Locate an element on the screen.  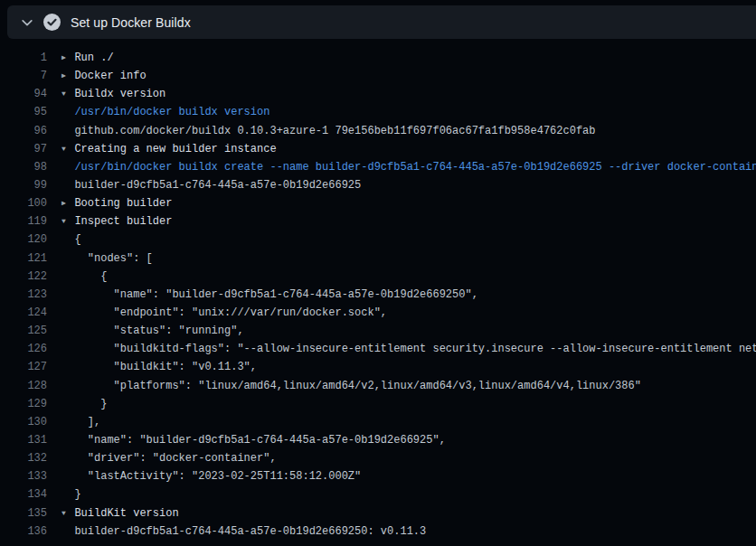
log-text: "buildkit": "v0.11.3", is located at coordinates (165, 367).